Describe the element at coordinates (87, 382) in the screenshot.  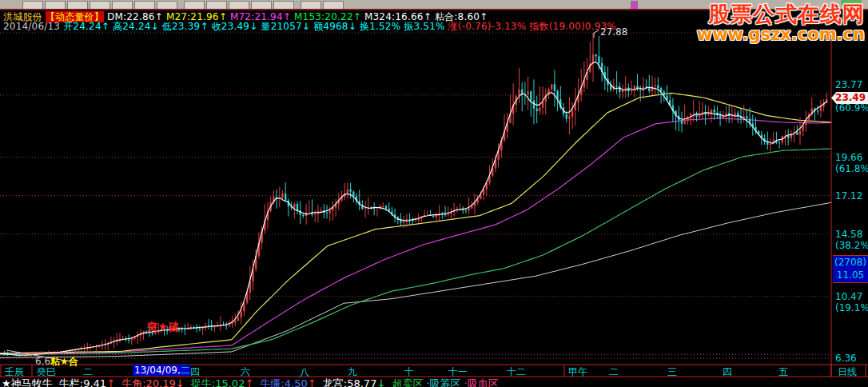
I see `text-segment: 牛栏:9.41↑` at that location.